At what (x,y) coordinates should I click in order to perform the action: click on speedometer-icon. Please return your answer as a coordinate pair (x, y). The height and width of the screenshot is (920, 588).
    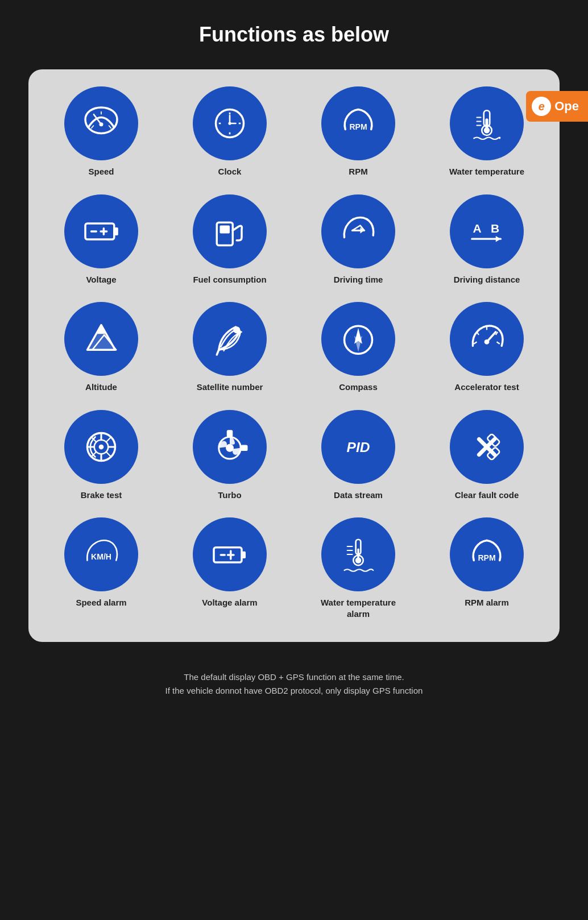
    Looking at the image, I should click on (101, 123).